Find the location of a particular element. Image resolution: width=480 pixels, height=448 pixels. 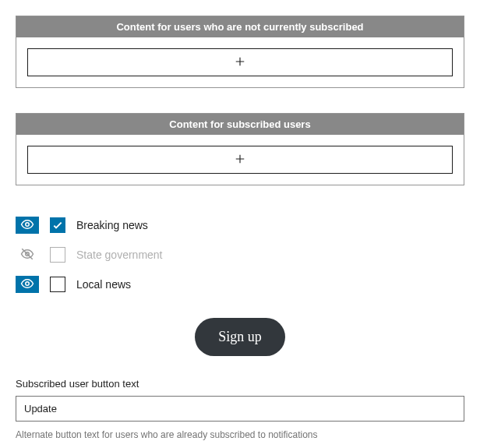

block-unsubscribed-header: Content for users who are not currently … is located at coordinates (240, 26).